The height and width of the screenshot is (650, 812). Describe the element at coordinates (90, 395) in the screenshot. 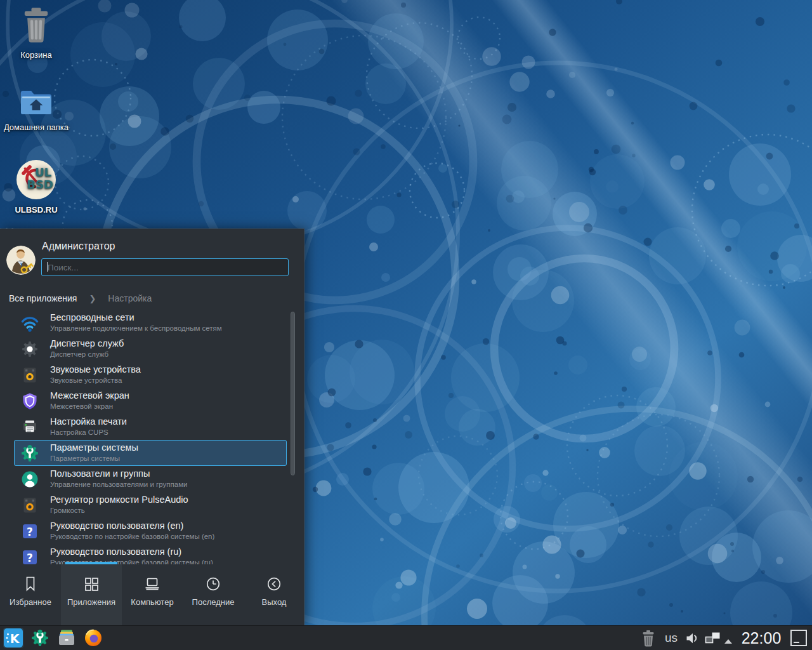

I see `app-title: Межсетевой экран` at that location.